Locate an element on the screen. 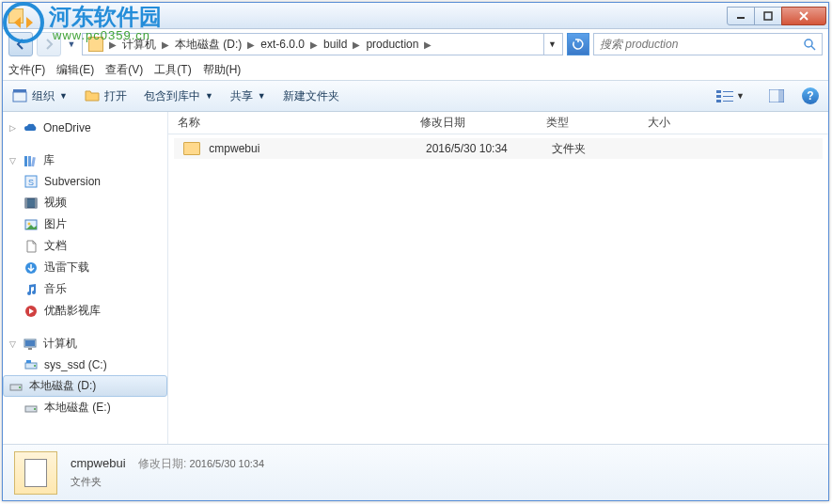 The height and width of the screenshot is (504, 832). menu-edit: 编辑(E) is located at coordinates (75, 70).